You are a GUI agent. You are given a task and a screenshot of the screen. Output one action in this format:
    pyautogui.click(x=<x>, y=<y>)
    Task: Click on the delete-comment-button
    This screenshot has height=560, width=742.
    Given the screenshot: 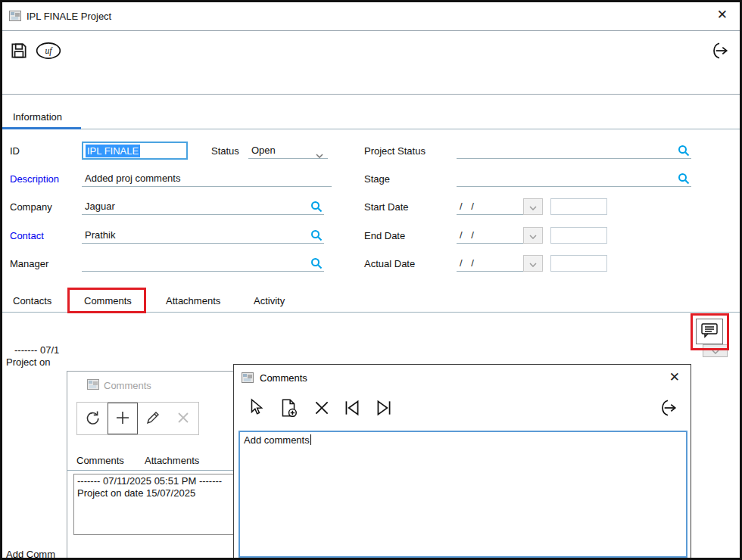 What is the action you would take?
    pyautogui.click(x=322, y=409)
    